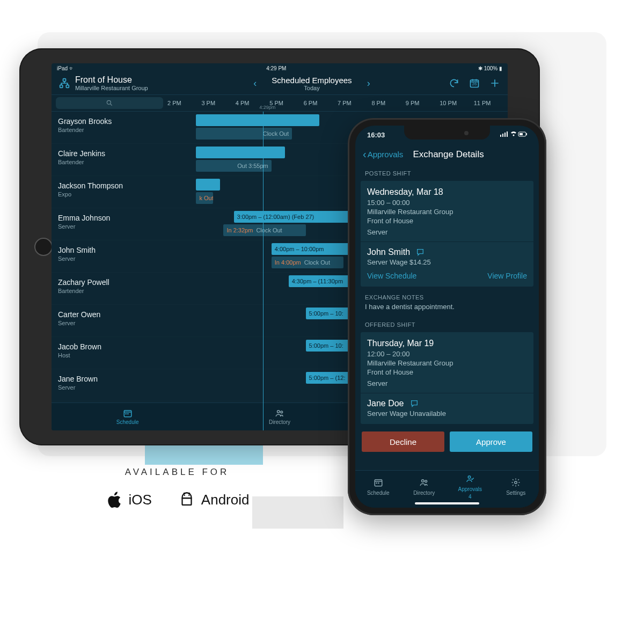  What do you see at coordinates (128, 413) in the screenshot?
I see `schedule-icon` at bounding box center [128, 413].